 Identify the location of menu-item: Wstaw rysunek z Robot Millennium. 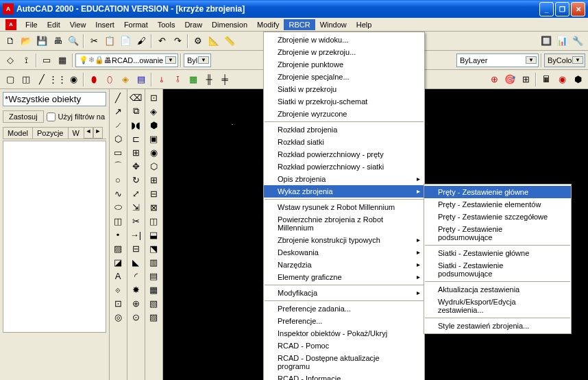
(344, 207).